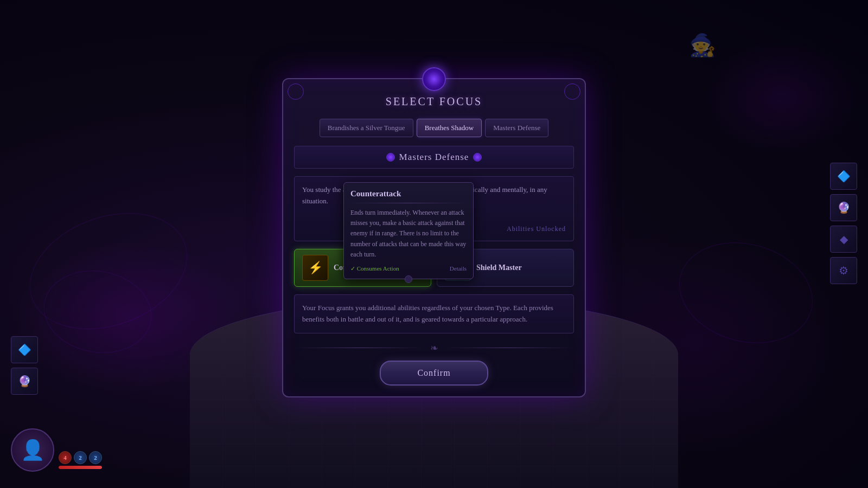 The height and width of the screenshot is (488, 868). I want to click on ornament-icon-left: ❧, so click(434, 348).